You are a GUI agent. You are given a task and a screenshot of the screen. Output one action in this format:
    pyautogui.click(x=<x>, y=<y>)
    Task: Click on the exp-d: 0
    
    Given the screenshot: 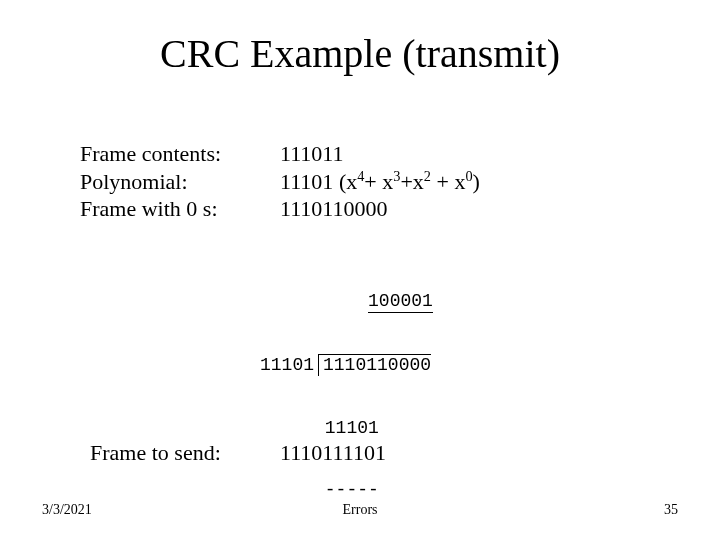 What is the action you would take?
    pyautogui.click(x=468, y=175)
    